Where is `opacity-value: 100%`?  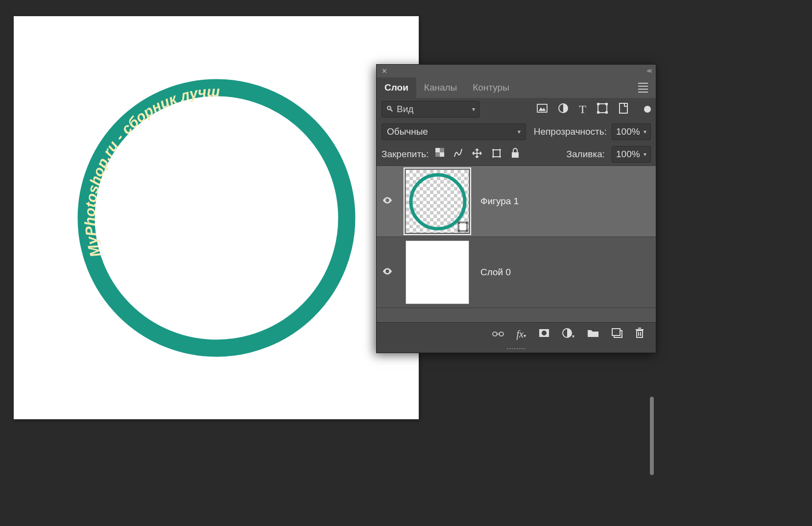 opacity-value: 100% is located at coordinates (628, 132).